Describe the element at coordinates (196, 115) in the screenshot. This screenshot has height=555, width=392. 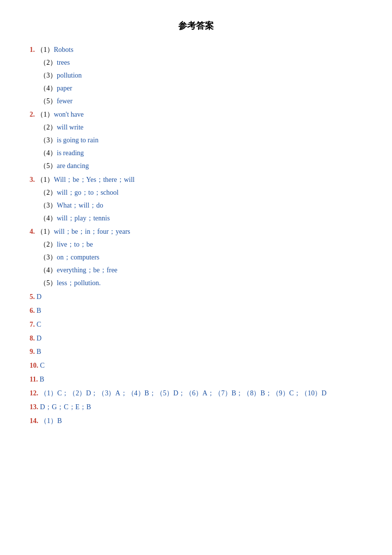
I see `answer-sub-line: 2. （1）won't have` at that location.